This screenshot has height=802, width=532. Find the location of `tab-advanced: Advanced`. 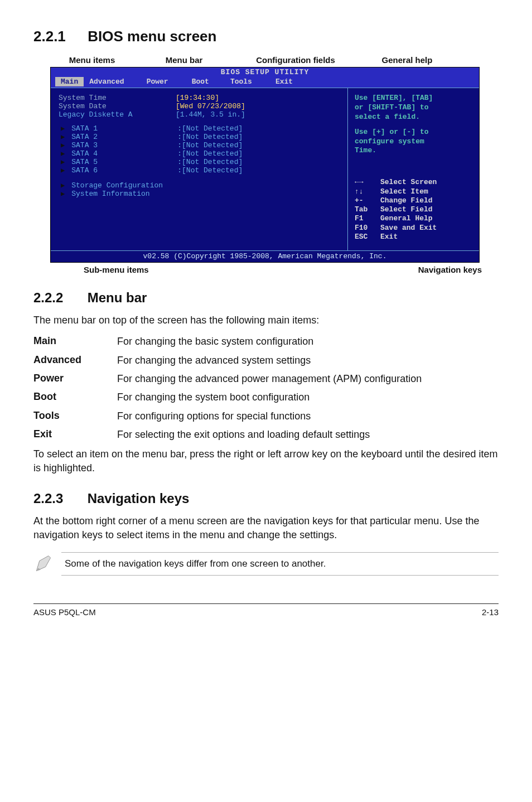

tab-advanced: Advanced is located at coordinates (107, 81).